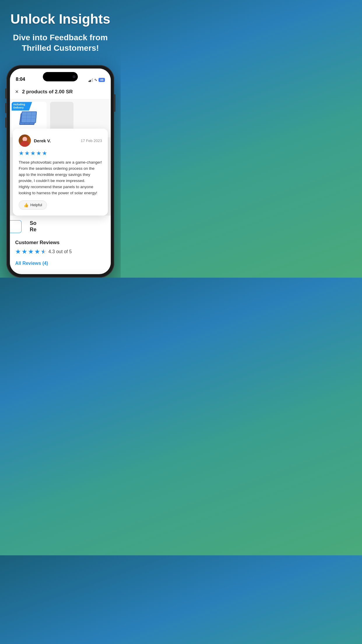  What do you see at coordinates (29, 118) in the screenshot?
I see `solar-panel-image` at bounding box center [29, 118].